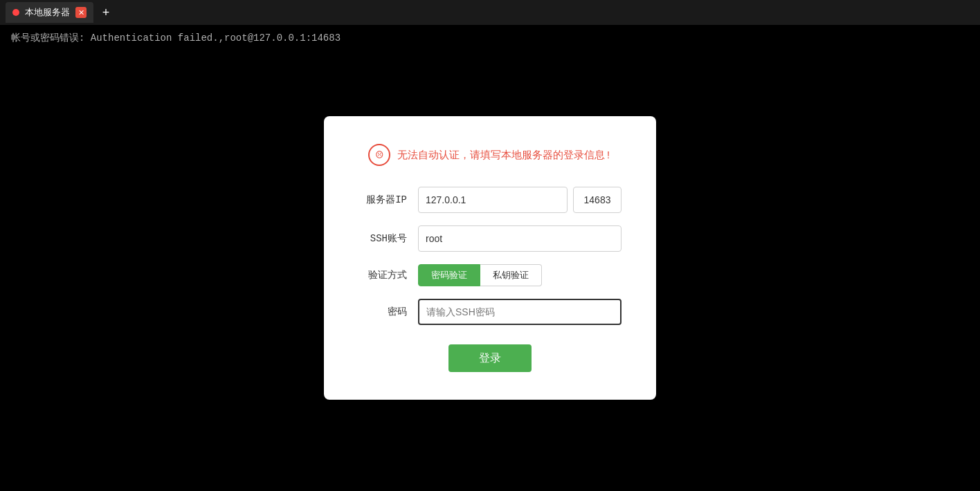 Image resolution: width=980 pixels, height=491 pixels. I want to click on password-input, so click(520, 312).